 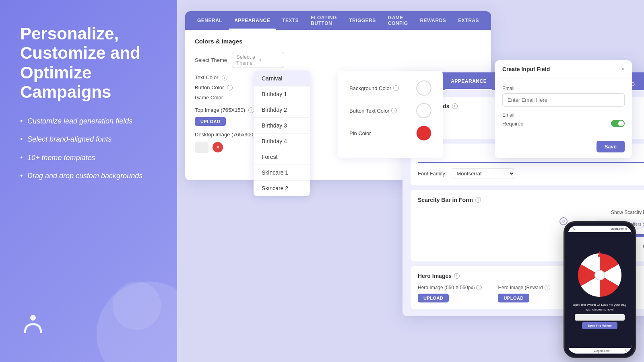 I want to click on theme-option-birthday-4: Birthday 4, so click(x=282, y=142).